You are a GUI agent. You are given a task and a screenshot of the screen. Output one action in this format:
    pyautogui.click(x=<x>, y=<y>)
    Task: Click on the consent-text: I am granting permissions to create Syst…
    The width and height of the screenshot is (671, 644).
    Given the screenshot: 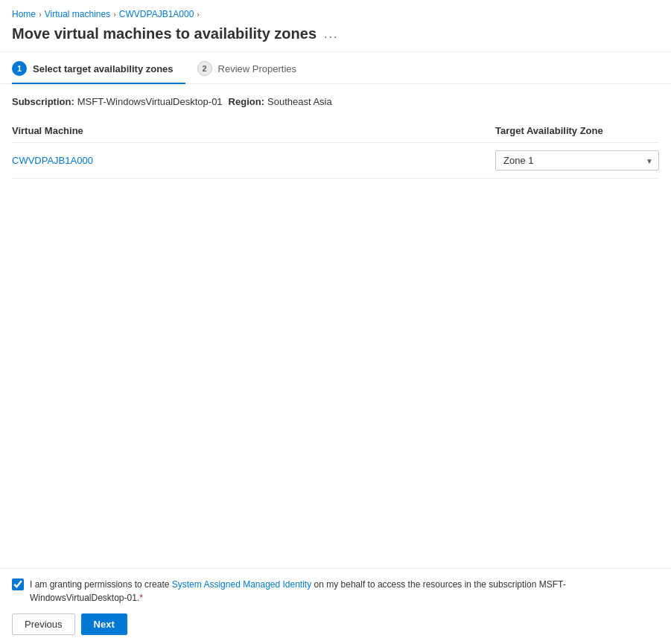 What is the action you would take?
    pyautogui.click(x=344, y=591)
    